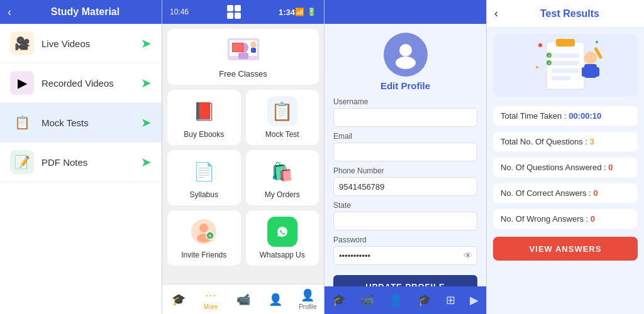  I want to click on questions-answered-value: 0, so click(610, 167).